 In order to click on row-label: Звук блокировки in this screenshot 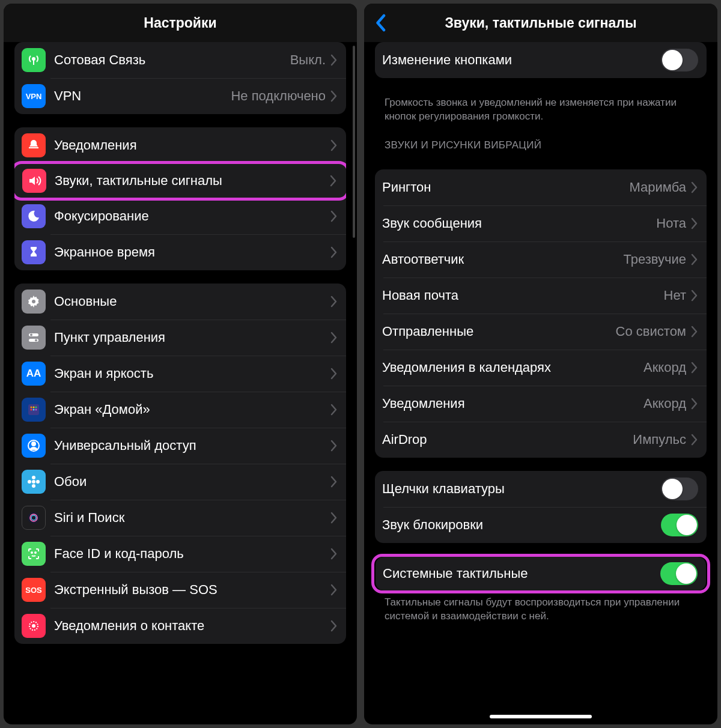, I will do `click(522, 525)`.